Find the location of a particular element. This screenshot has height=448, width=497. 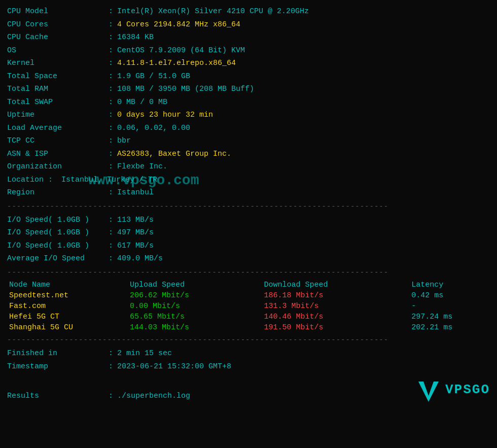

total-space-row: Total Space : 1.9 GB / 51.0 GB is located at coordinates (248, 77).